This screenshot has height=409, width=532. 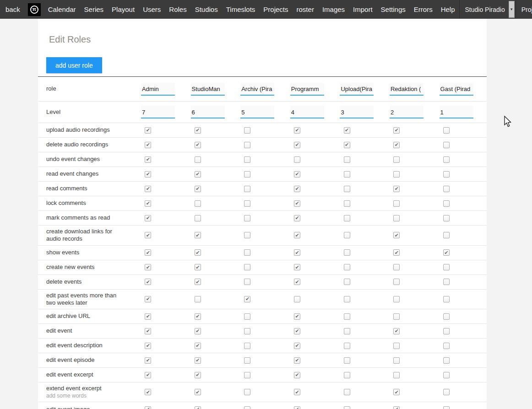 What do you see at coordinates (241, 9) in the screenshot?
I see `nav-item-timeslots: Timeslots` at bounding box center [241, 9].